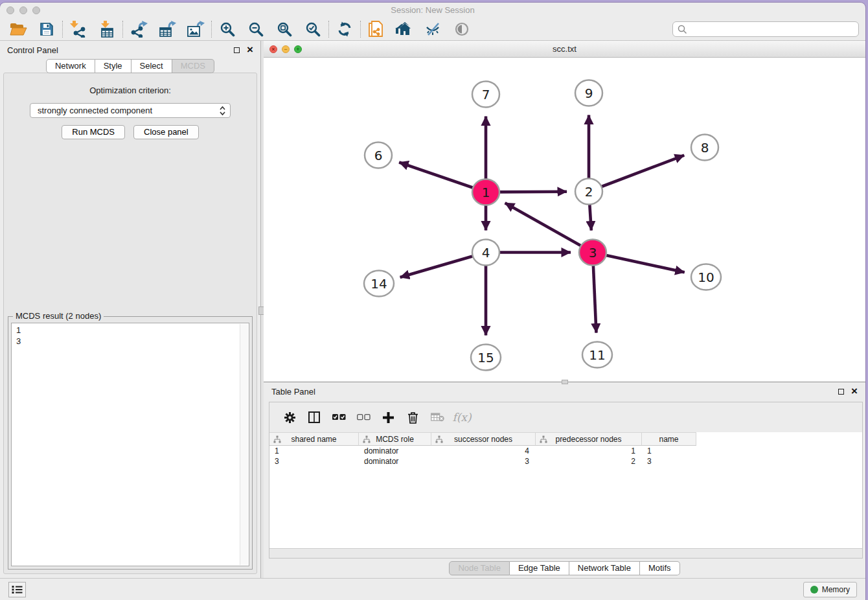 Image resolution: width=868 pixels, height=600 pixels. What do you see at coordinates (433, 30) in the screenshot?
I see `main-toolbar` at bounding box center [433, 30].